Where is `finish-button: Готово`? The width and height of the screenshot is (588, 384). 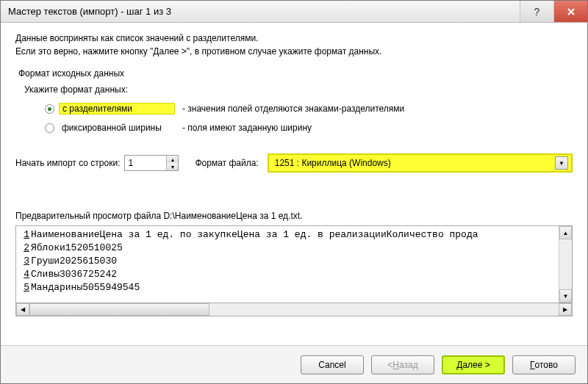
finish-button: Готово is located at coordinates (544, 365).